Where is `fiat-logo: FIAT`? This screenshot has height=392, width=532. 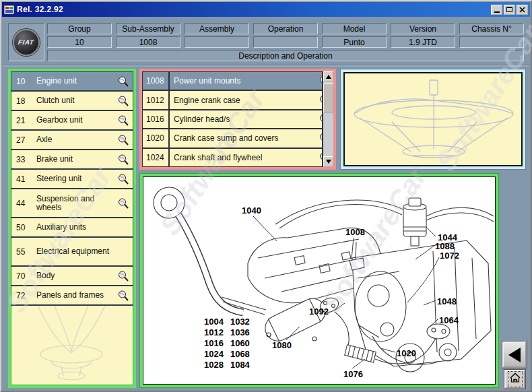 fiat-logo: FIAT is located at coordinates (26, 42).